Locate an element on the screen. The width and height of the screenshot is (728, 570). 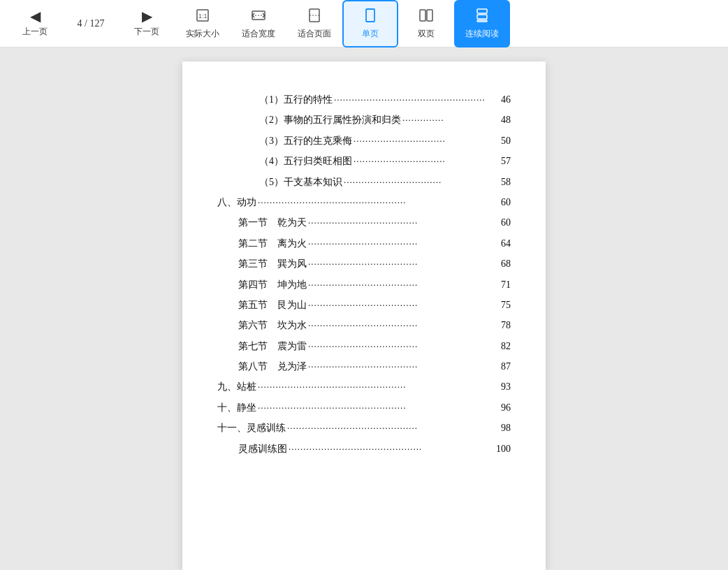
toc-label: 第三节 巽为风 is located at coordinates (272, 264).